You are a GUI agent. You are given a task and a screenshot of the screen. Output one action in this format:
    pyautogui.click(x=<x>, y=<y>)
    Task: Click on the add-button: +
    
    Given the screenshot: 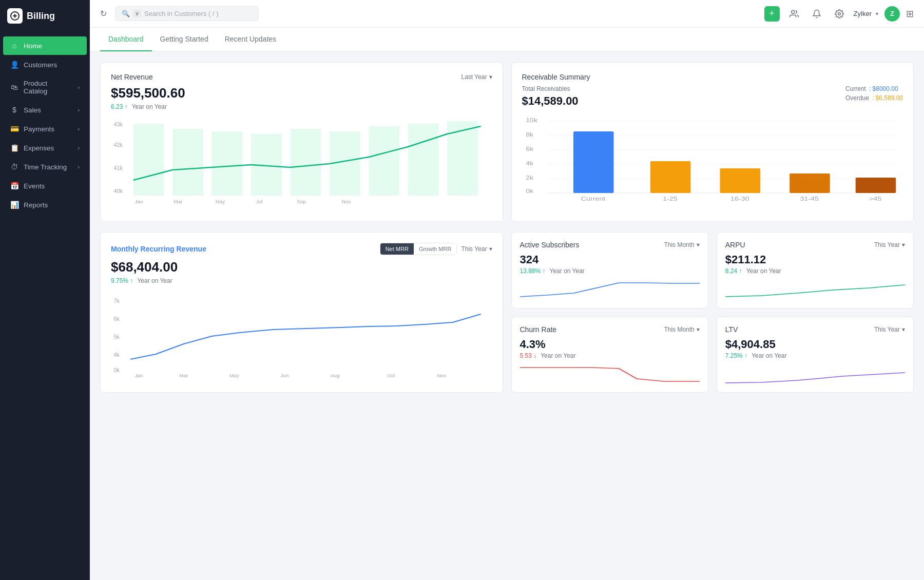 What is the action you would take?
    pyautogui.click(x=772, y=14)
    